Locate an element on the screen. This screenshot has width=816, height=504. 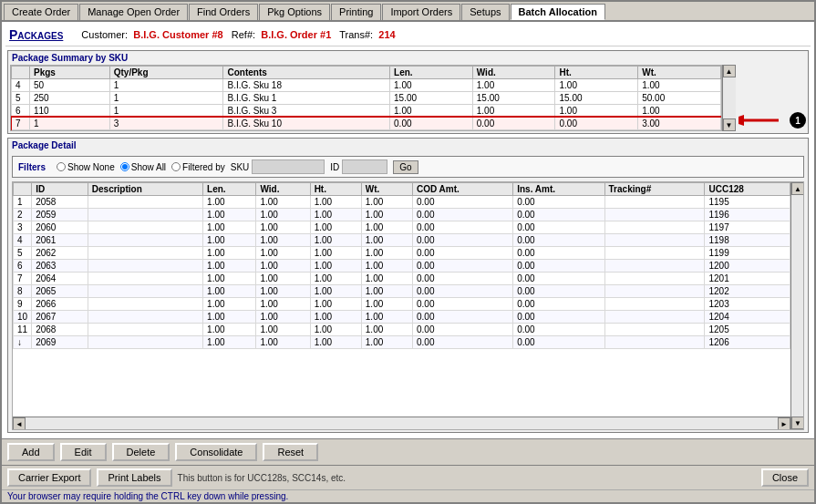
id-input is located at coordinates (365, 167).